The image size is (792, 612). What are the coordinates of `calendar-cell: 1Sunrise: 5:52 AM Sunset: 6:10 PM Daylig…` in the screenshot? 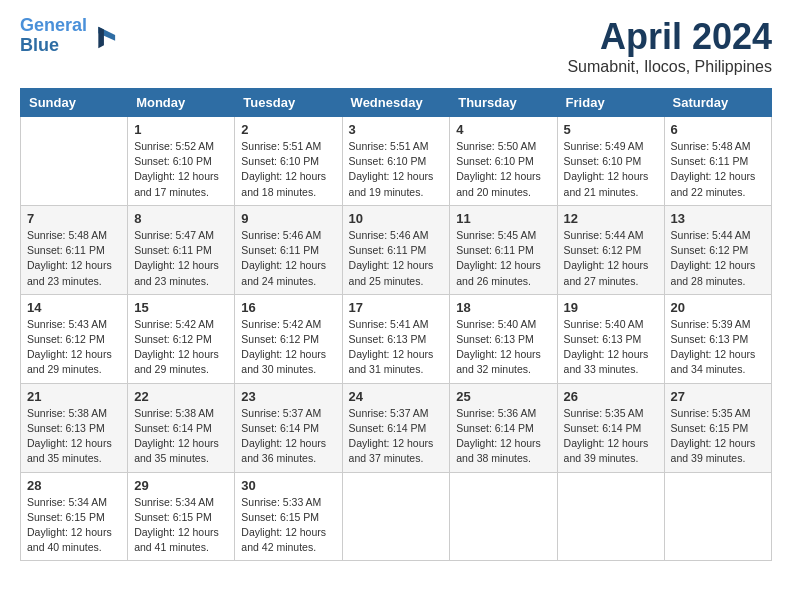 It's located at (182, 162).